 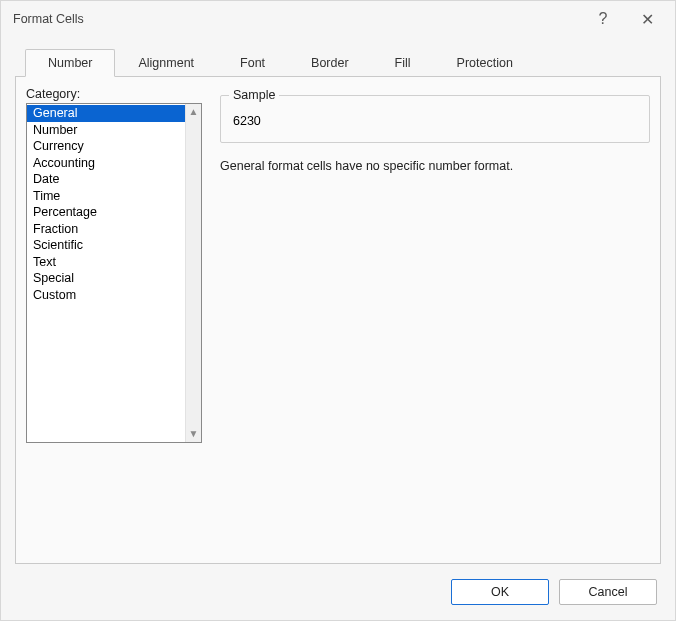 What do you see at coordinates (252, 62) in the screenshot?
I see `tab-font: Font` at bounding box center [252, 62].